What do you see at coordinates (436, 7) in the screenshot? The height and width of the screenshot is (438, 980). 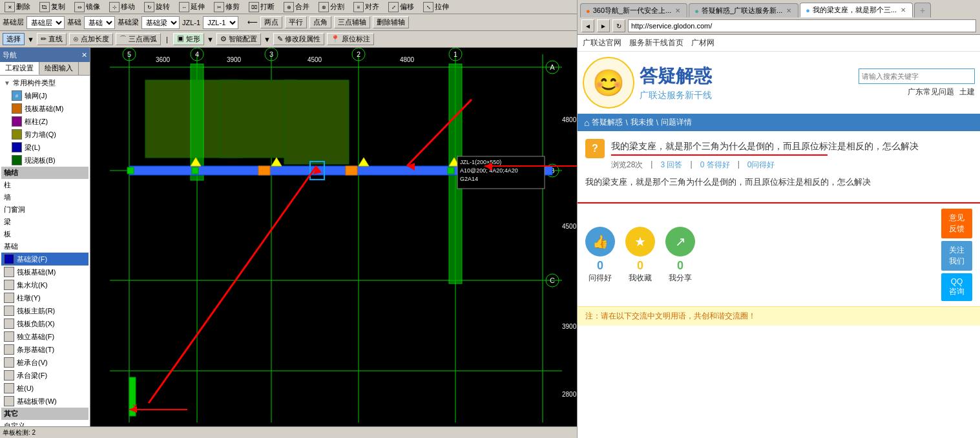 I see `stretch-btn: ⤡ 拉伸` at bounding box center [436, 7].